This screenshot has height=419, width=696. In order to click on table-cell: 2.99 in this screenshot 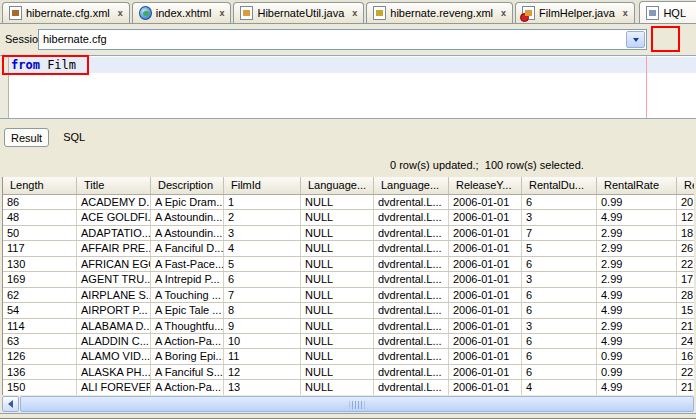, I will do `click(637, 326)`.